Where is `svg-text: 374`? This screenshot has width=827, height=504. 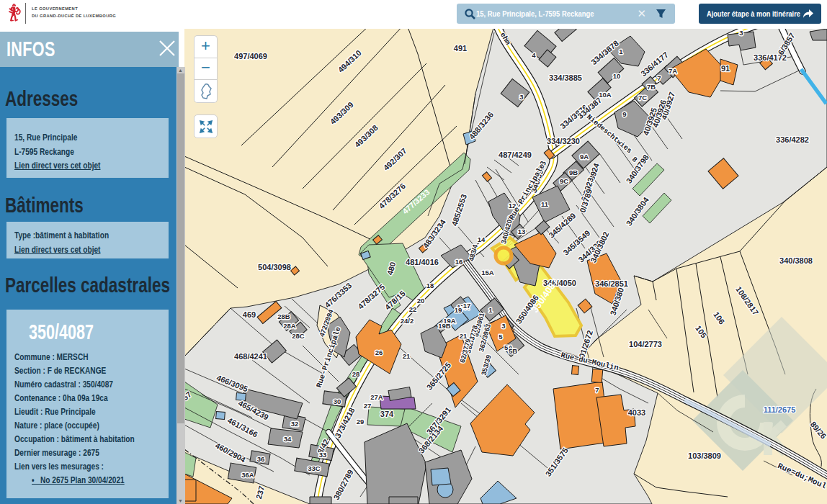
svg-text: 374 is located at coordinates (388, 414).